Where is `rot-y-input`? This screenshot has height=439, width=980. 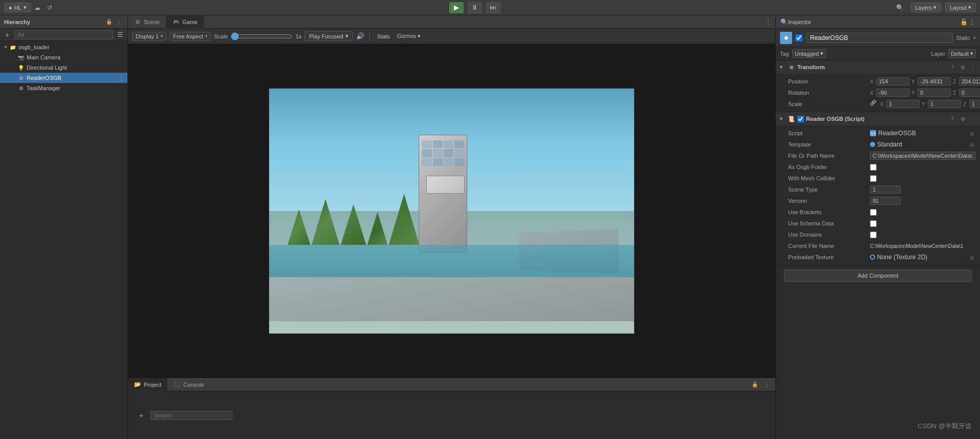
rot-y-input is located at coordinates (934, 93).